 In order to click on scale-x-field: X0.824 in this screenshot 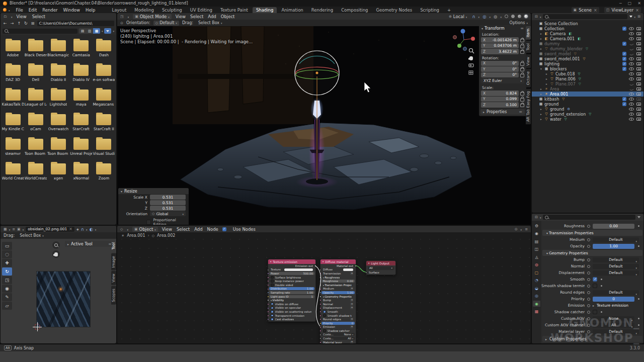, I will do `click(500, 94)`.